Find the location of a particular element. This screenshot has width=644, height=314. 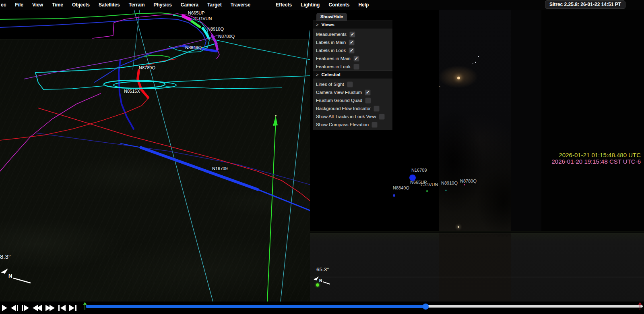

toggle-row-background-flow-indicator: Background Flow Indicator is located at coordinates (353, 108).